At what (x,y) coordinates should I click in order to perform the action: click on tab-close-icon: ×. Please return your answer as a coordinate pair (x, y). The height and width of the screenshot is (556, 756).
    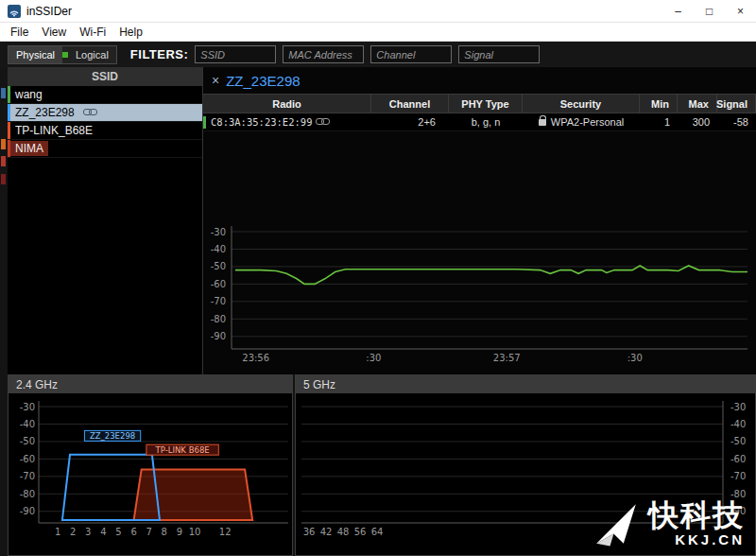
    Looking at the image, I should click on (215, 80).